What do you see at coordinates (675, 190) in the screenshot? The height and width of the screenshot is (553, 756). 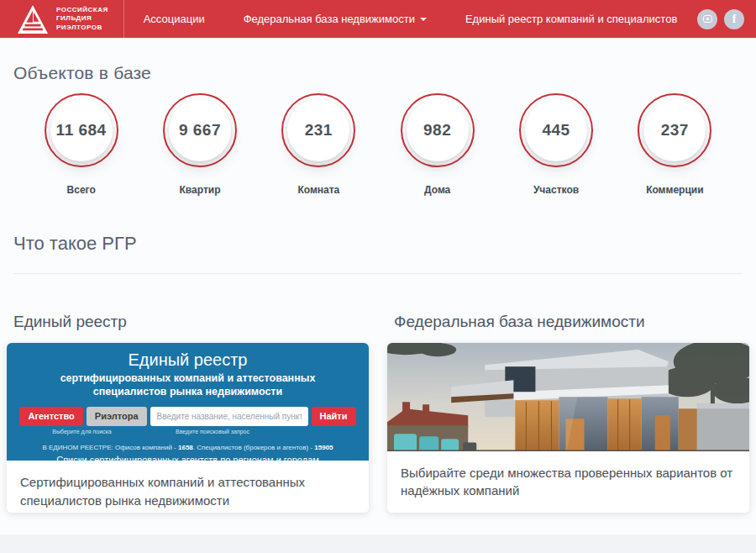 I see `stat-label: Коммерции` at bounding box center [675, 190].